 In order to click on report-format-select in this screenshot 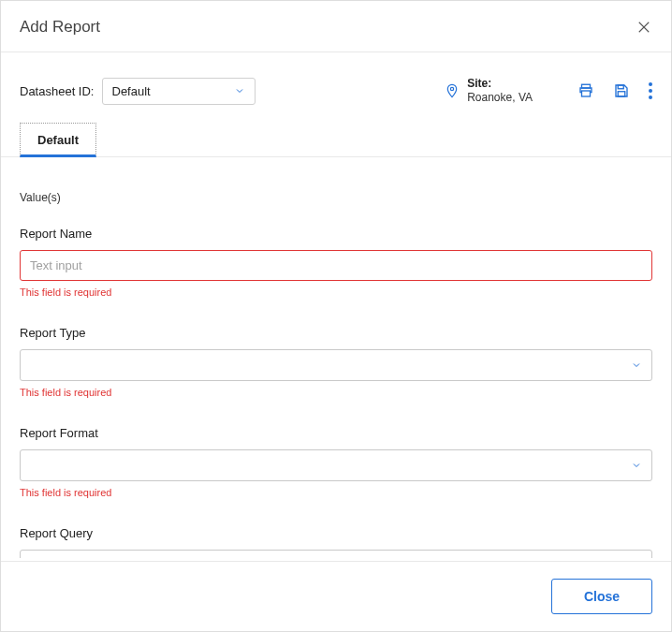, I will do `click(336, 465)`.